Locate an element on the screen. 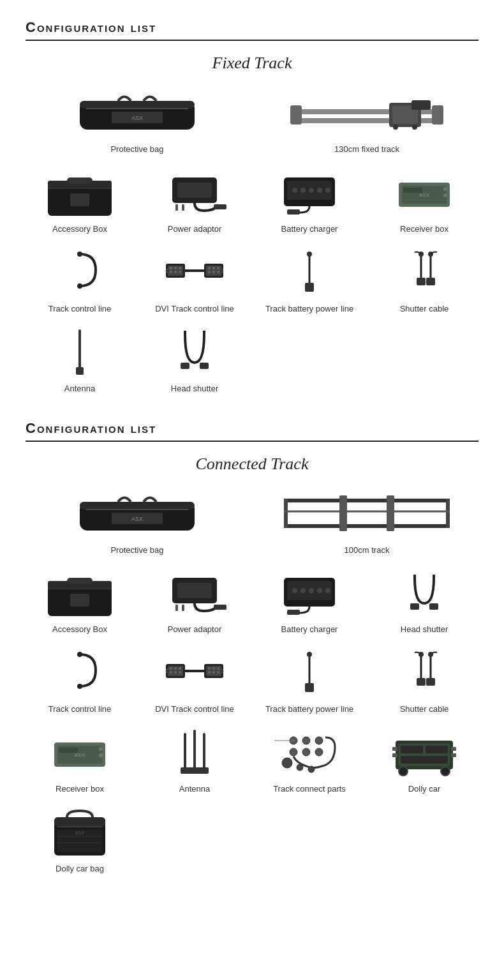 Image resolution: width=504 pixels, height=980 pixels. item-antenna-2: Antenna is located at coordinates (195, 761).